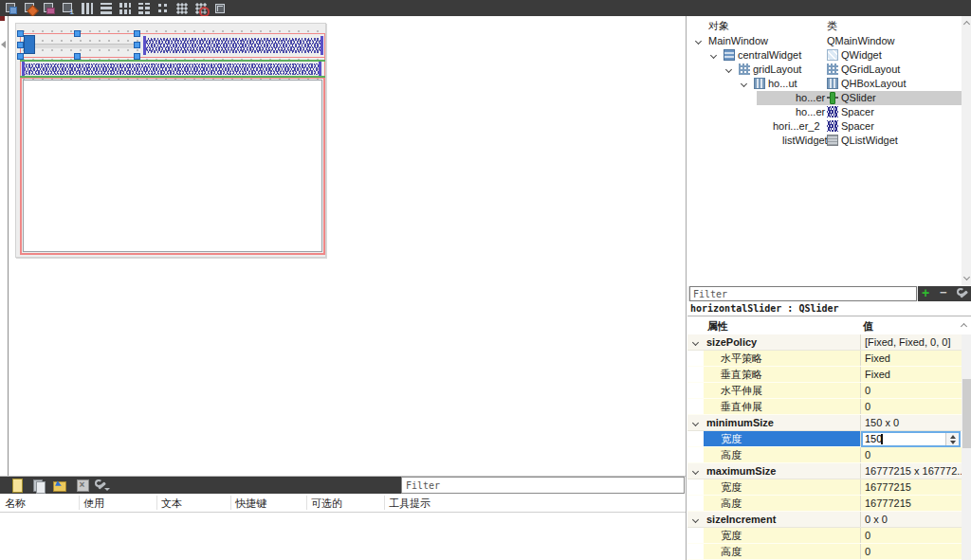 The height and width of the screenshot is (560, 971). Describe the element at coordinates (966, 151) in the screenshot. I see `object-tree-scrollbar` at that location.